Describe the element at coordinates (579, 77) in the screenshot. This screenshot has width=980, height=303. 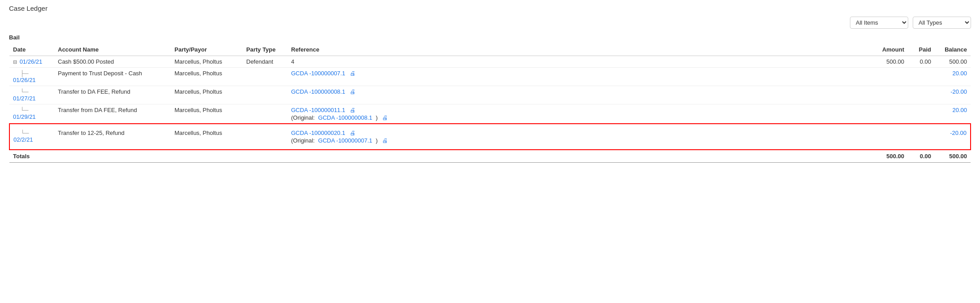
I see `cell-reference: GCDA -100000007.1 🖨` at that location.